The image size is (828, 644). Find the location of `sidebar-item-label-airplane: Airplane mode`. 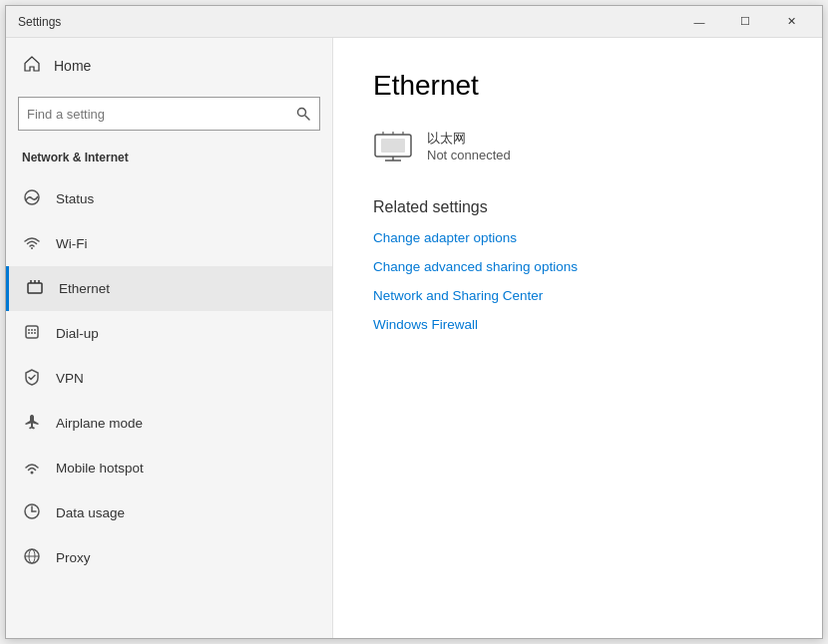

sidebar-item-label-airplane: Airplane mode is located at coordinates (100, 423).